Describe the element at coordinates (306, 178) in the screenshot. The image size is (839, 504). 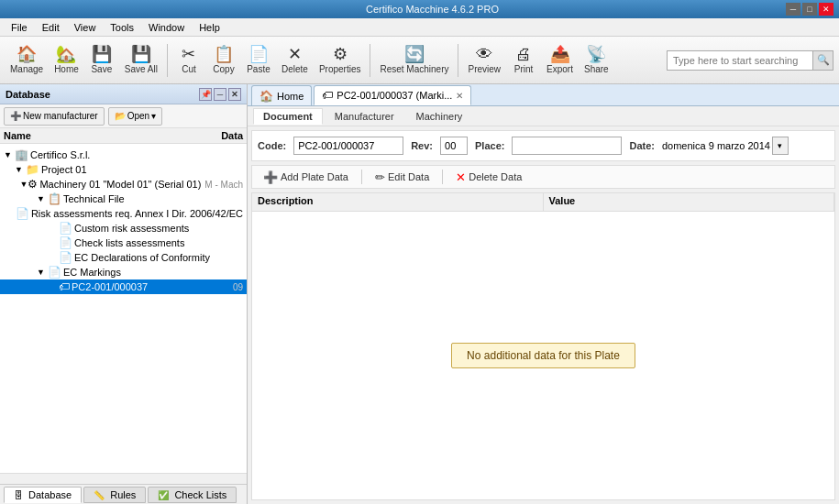
I see `add-plate-data-button: ➕ Add Plate Data` at that location.